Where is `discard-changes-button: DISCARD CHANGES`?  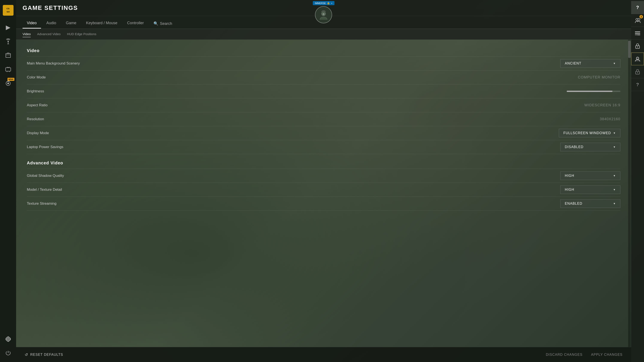
discard-changes-button: DISCARD CHANGES is located at coordinates (564, 355).